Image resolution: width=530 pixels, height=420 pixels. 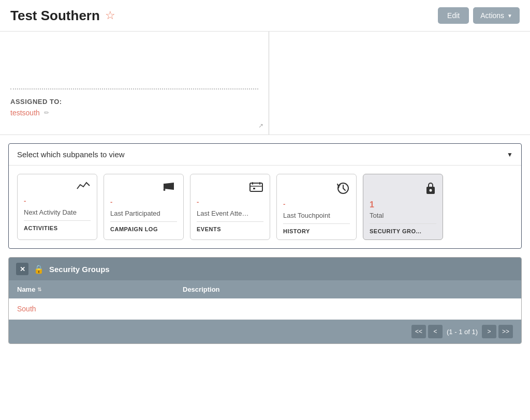 I want to click on right-panel, so click(x=400, y=83).